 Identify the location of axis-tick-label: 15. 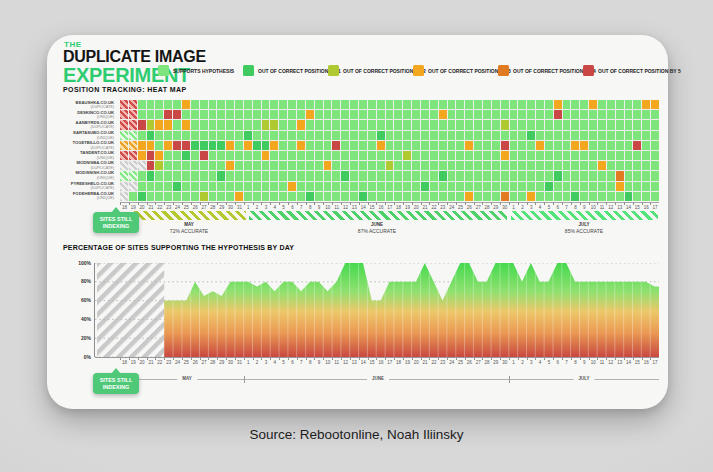
(372, 208).